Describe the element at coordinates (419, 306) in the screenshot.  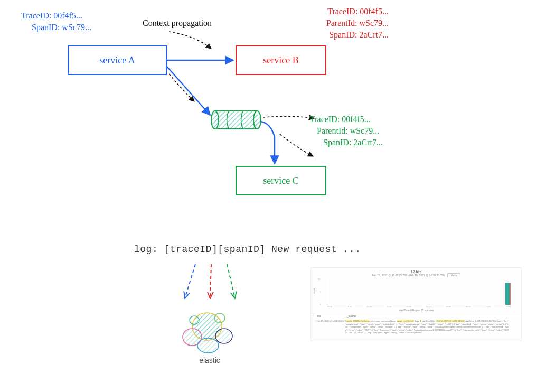
I see `kibana-ticks: 18:0019:0020:0021:0000:0003:0006:0009:00…` at that location.